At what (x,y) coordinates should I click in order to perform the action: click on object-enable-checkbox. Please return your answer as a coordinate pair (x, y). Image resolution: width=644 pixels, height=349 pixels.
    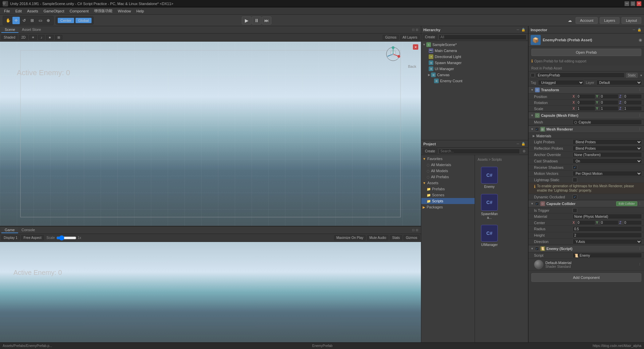
    Looking at the image, I should click on (533, 75).